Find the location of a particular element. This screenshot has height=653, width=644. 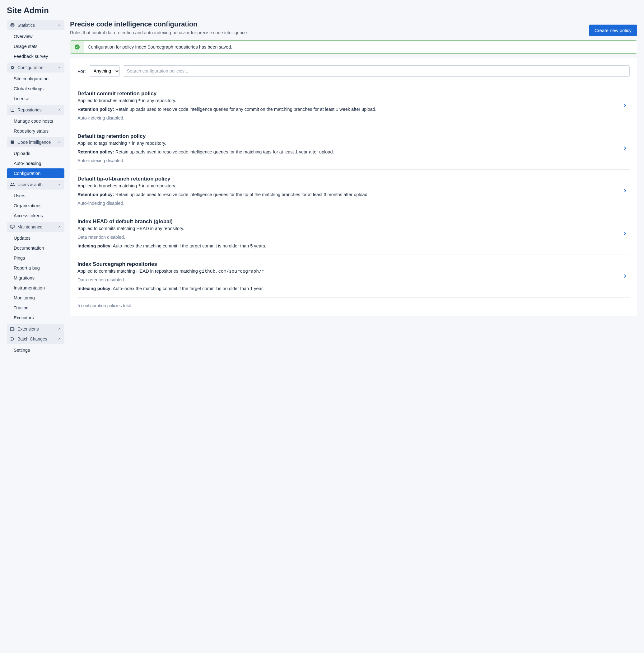

nav-item-configuration: Configuration is located at coordinates (36, 173).